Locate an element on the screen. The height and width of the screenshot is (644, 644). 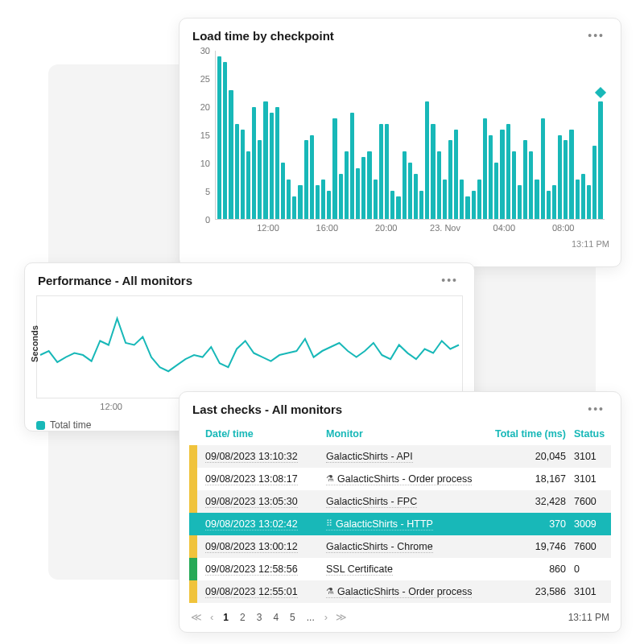
cell-monitor: GalacticShirts - API is located at coordinates (369, 457).